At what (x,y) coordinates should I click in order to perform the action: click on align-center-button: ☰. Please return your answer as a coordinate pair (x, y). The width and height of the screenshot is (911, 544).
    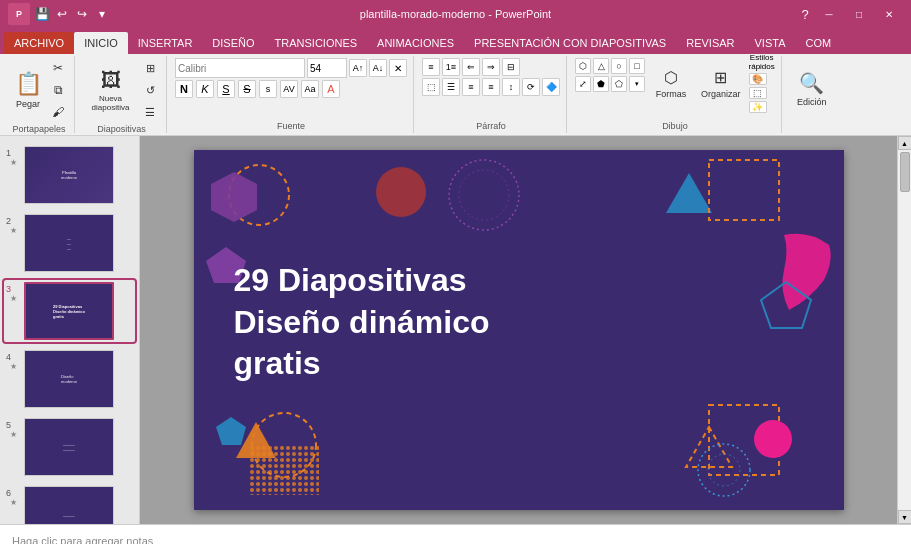
    Looking at the image, I should click on (451, 87).